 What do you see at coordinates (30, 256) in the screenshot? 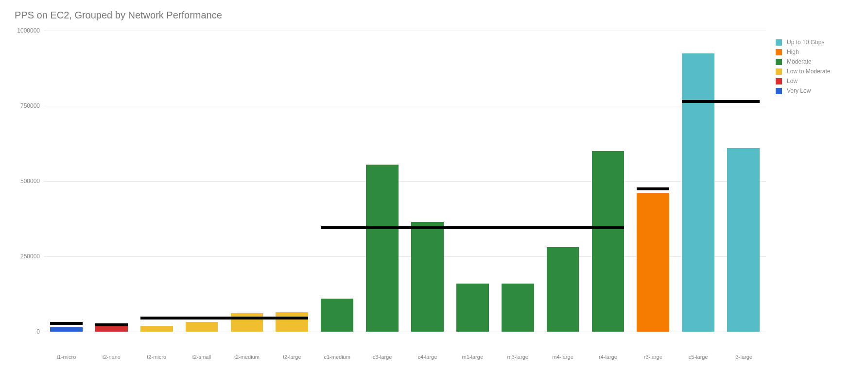
I see `y-tick: 250000` at bounding box center [30, 256].